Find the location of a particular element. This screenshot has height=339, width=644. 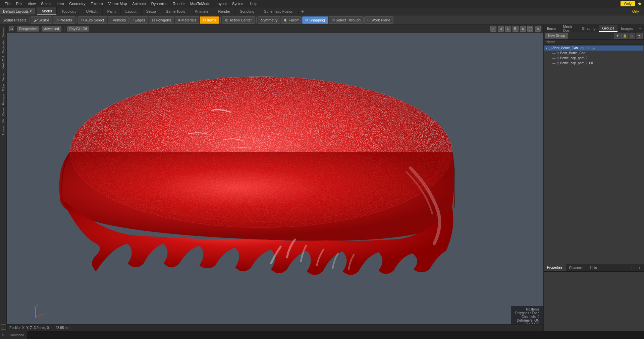

command-input is located at coordinates (335, 335).